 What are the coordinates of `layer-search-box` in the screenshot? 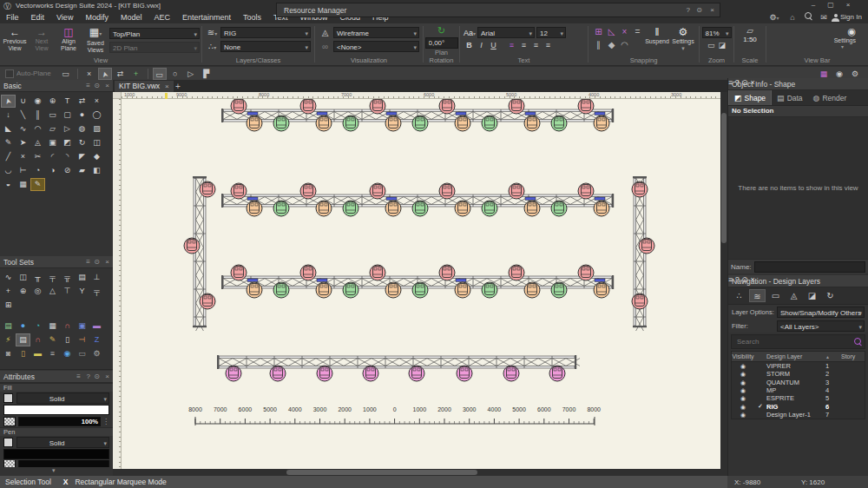 It's located at (799, 342).